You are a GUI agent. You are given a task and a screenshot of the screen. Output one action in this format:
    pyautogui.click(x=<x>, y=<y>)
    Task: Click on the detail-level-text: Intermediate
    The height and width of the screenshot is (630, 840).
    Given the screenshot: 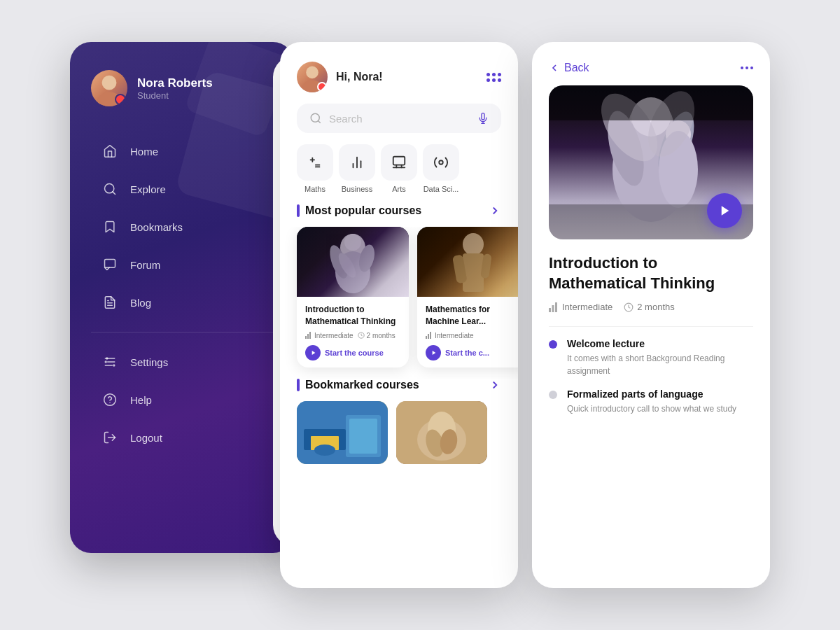 What is the action you would take?
    pyautogui.click(x=587, y=307)
    